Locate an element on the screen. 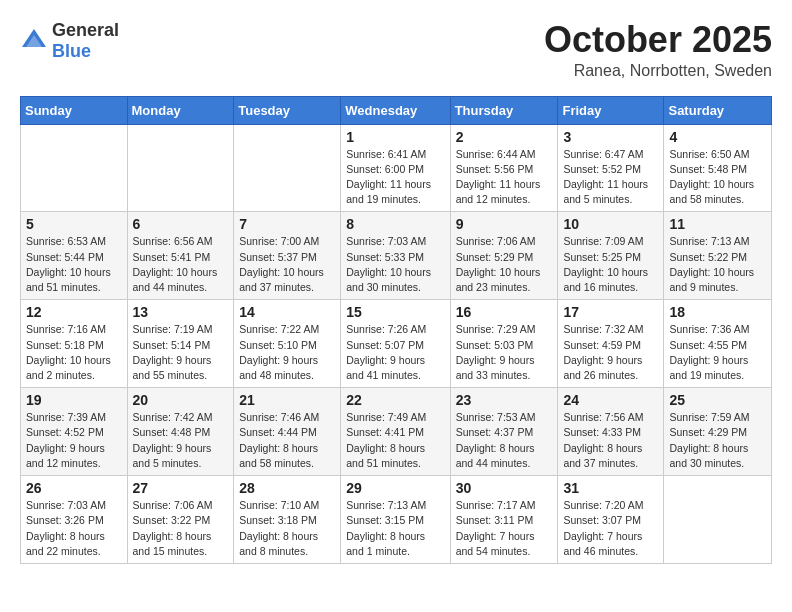  day-info: Sunrise: 7:56 AM Sunset: 4:33 PM Dayligh… is located at coordinates (610, 440).